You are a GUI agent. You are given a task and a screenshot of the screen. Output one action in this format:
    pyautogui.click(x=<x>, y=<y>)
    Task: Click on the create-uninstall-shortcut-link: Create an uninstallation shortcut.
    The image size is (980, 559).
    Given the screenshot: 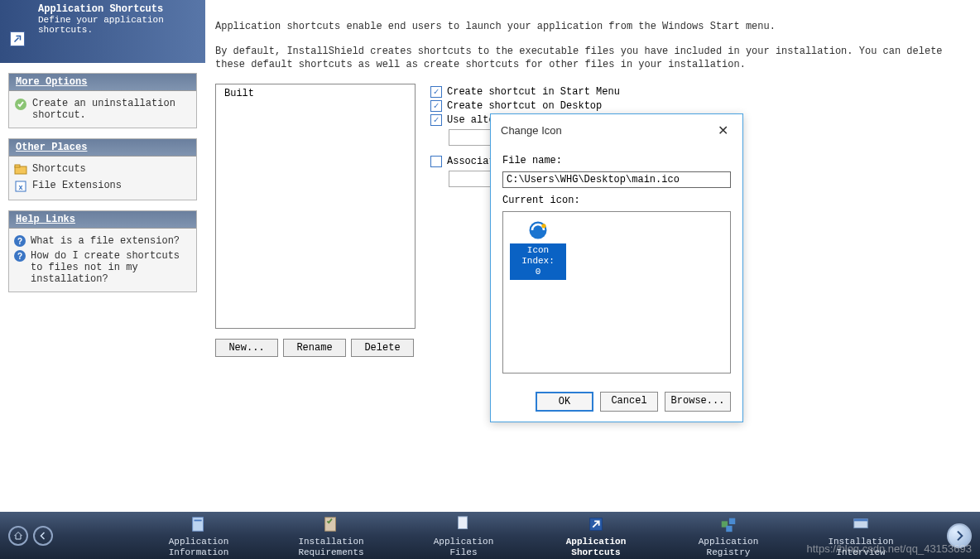 What is the action you would take?
    pyautogui.click(x=103, y=109)
    